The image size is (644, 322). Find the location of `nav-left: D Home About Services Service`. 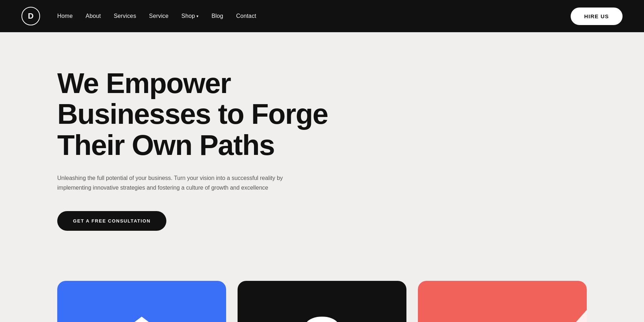

nav-left: D Home About Services Service is located at coordinates (139, 16).